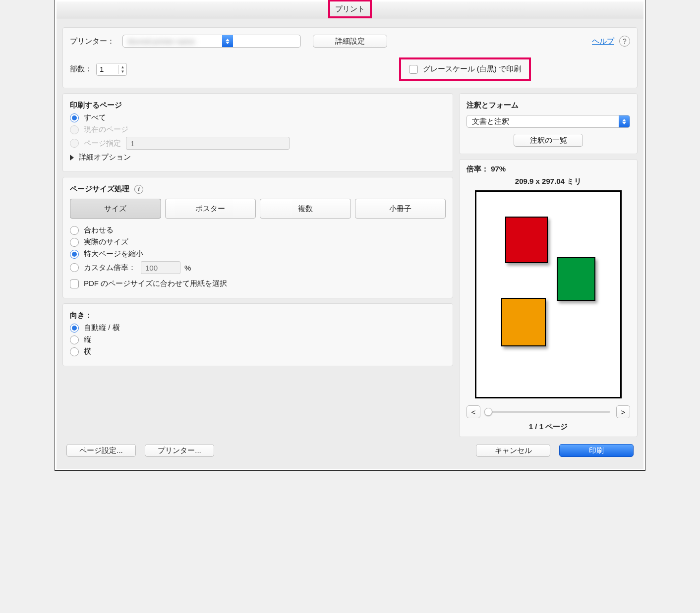 The height and width of the screenshot is (613, 700). I want to click on grayscale-highlight: グレースケール (白黒) で印刷, so click(465, 69).